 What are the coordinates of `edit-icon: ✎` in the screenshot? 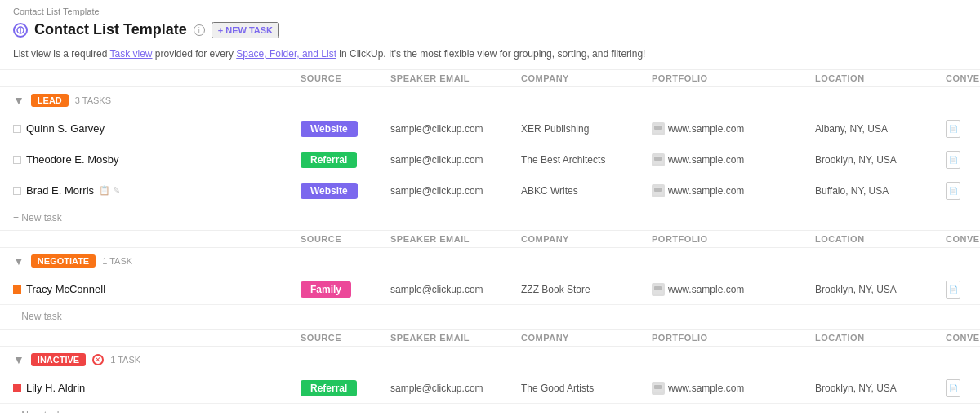 It's located at (116, 191).